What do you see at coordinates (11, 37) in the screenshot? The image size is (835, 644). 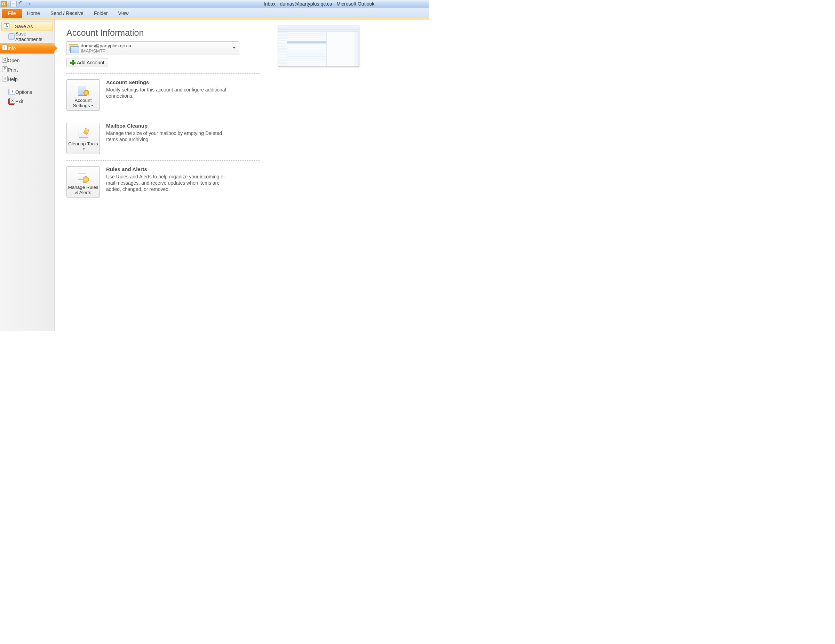 I see `attachment-icon` at bounding box center [11, 37].